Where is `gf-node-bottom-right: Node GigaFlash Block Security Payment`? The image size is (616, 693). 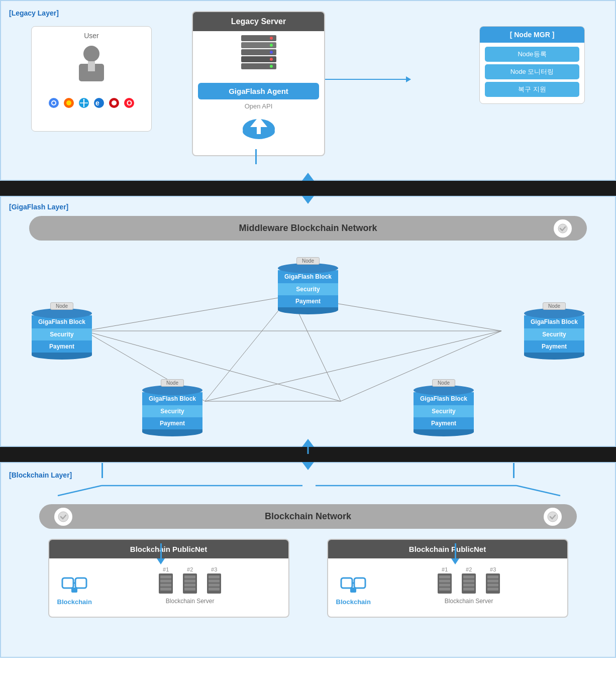 gf-node-bottom-right: Node GigaFlash Block Security Payment is located at coordinates (444, 407).